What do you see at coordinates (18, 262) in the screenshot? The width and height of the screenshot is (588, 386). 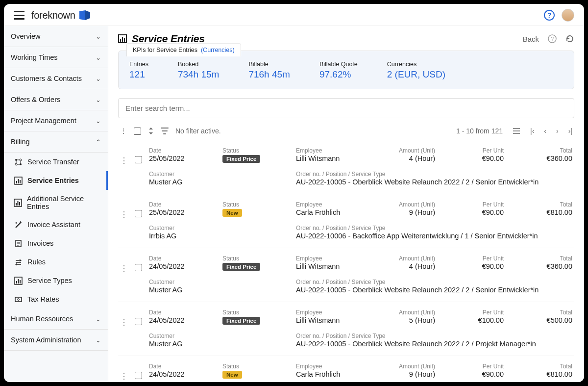 I see `rules-icon` at bounding box center [18, 262].